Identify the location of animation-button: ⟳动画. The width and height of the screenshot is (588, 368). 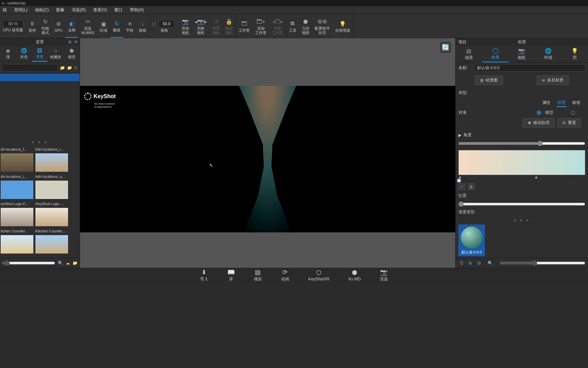
(285, 275).